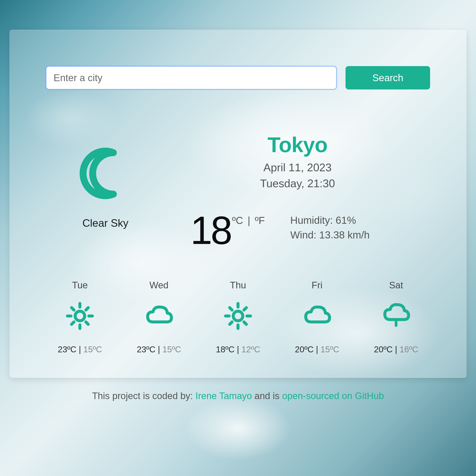 This screenshot has height=476, width=476. Describe the element at coordinates (238, 285) in the screenshot. I see `forecast-day-label: Thu` at that location.